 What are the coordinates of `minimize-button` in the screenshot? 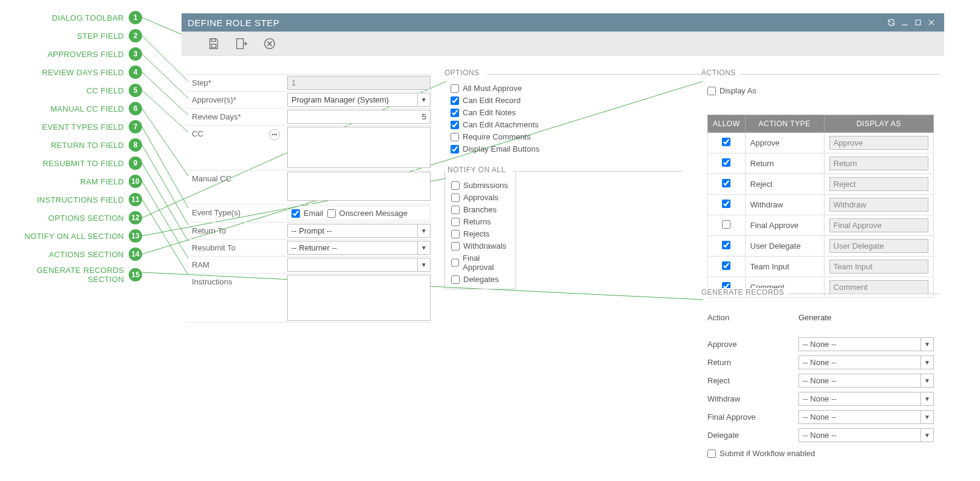 It's located at (905, 22).